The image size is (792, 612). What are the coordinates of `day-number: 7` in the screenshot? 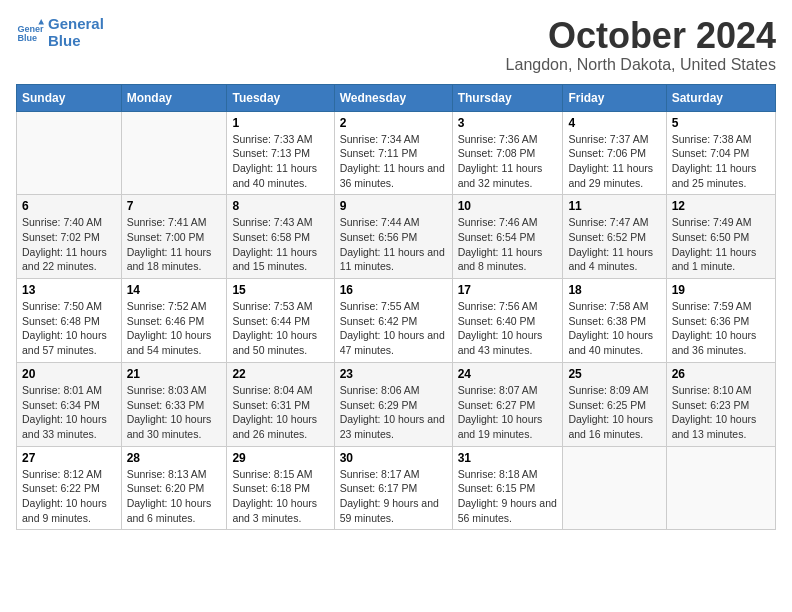 It's located at (174, 206).